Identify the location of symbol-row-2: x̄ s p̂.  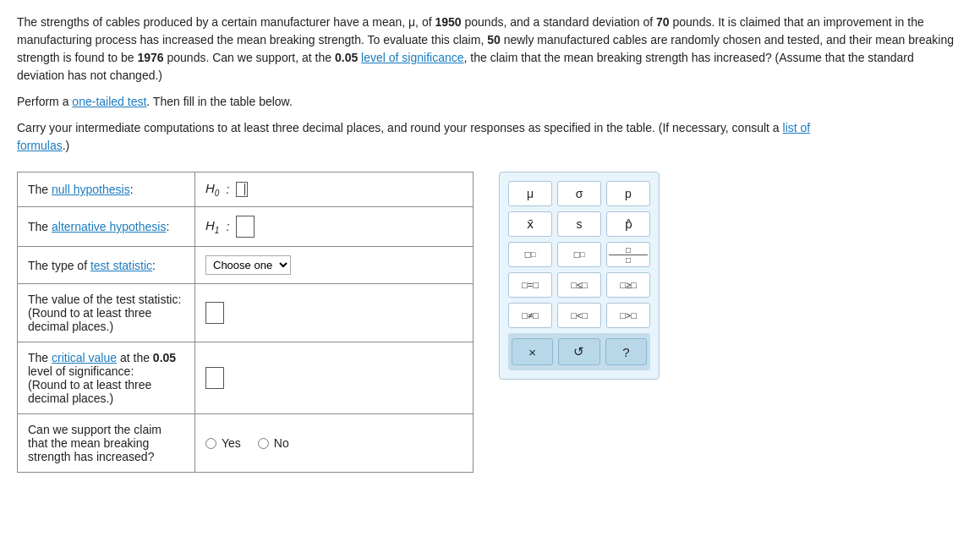
(579, 224).